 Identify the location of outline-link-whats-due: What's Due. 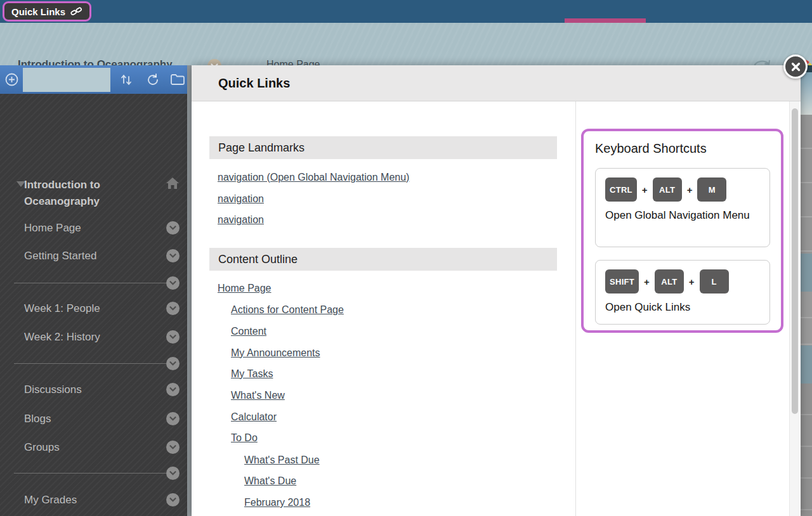
(270, 482).